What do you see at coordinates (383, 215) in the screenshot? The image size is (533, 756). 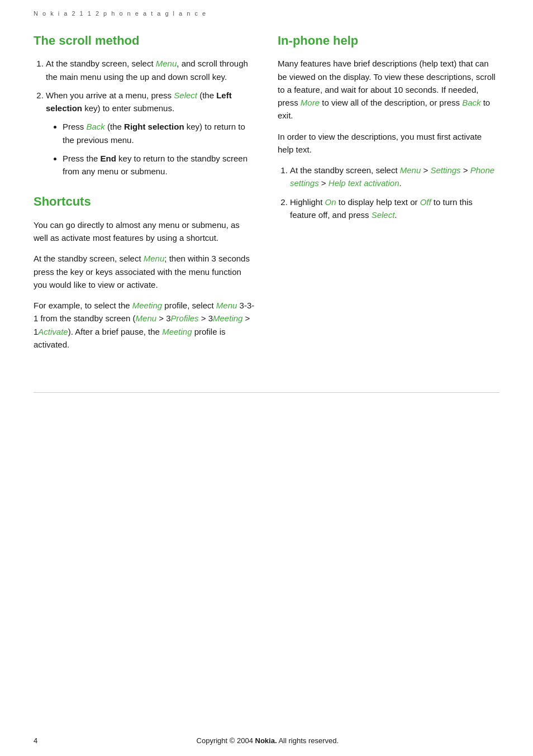 I see `select-link-2: Select` at bounding box center [383, 215].